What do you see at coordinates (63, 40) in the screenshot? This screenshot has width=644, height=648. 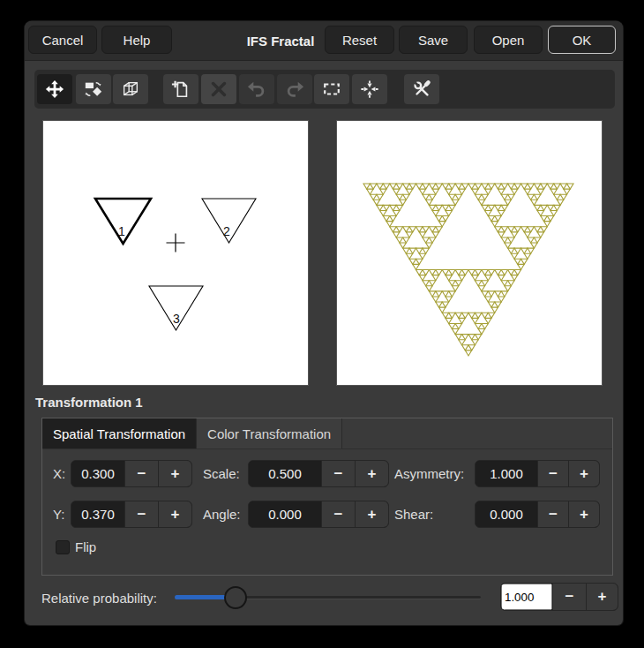 I see `cancel-button: Cancel` at bounding box center [63, 40].